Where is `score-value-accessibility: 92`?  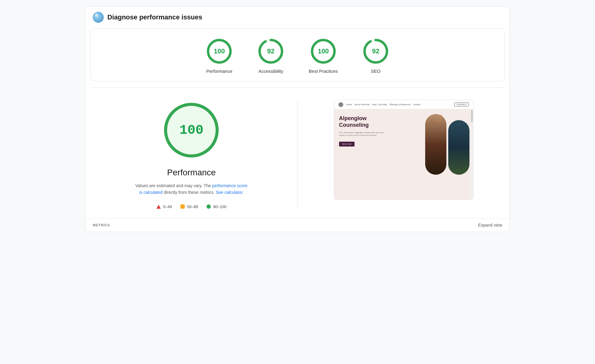 score-value-accessibility: 92 is located at coordinates (271, 51).